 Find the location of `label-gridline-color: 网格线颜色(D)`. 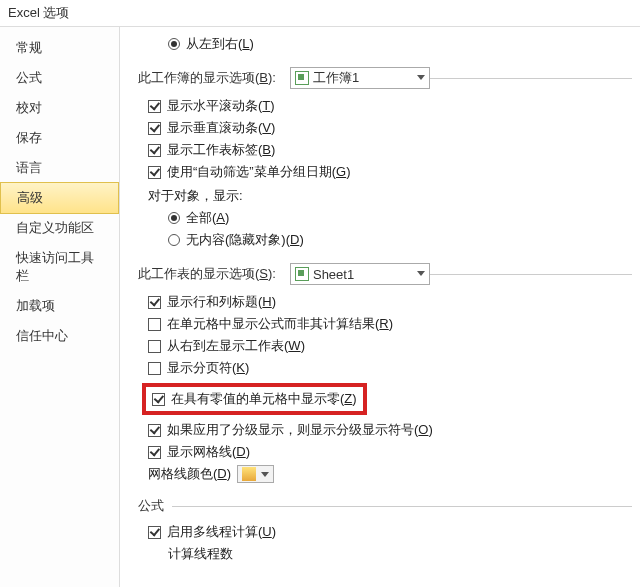

label-gridline-color: 网格线颜色(D) is located at coordinates (190, 474).